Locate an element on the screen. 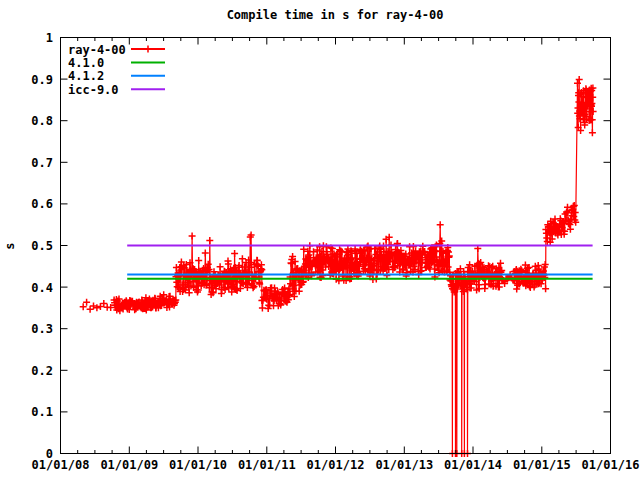  x-tick-label: 01/01/10 is located at coordinates (198, 465).